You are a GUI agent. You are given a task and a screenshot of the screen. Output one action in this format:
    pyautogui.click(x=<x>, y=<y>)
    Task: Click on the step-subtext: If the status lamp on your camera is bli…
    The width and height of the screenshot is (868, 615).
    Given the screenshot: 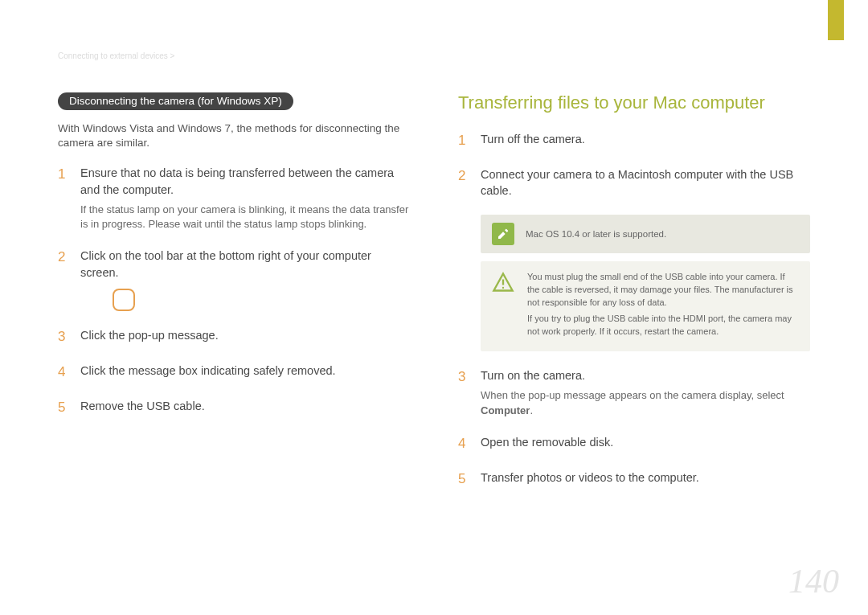 What is the action you would take?
    pyautogui.click(x=245, y=217)
    